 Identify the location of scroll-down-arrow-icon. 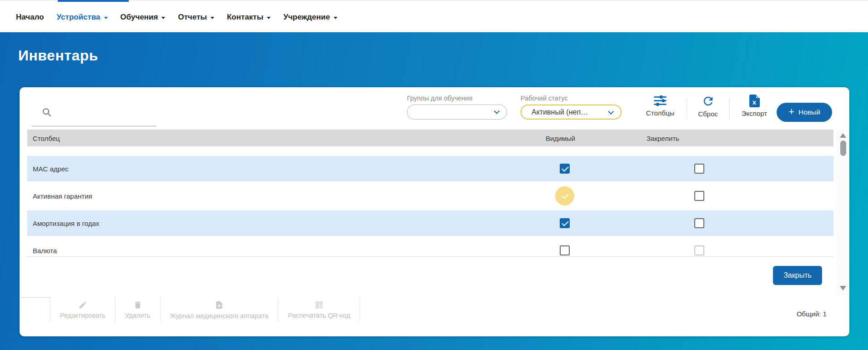
(843, 288).